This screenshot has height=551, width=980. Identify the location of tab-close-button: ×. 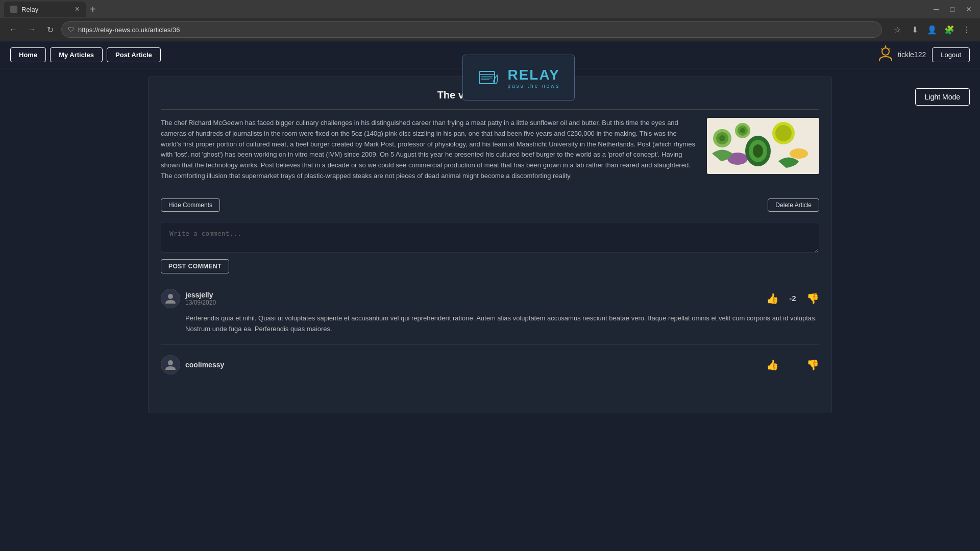
(78, 9).